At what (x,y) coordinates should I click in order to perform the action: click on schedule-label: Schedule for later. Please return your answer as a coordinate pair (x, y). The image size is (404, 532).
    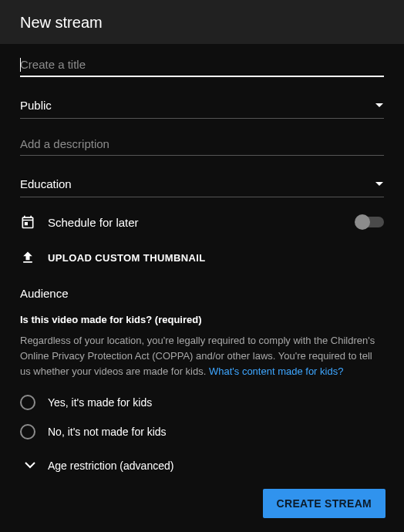
    Looking at the image, I should click on (93, 222).